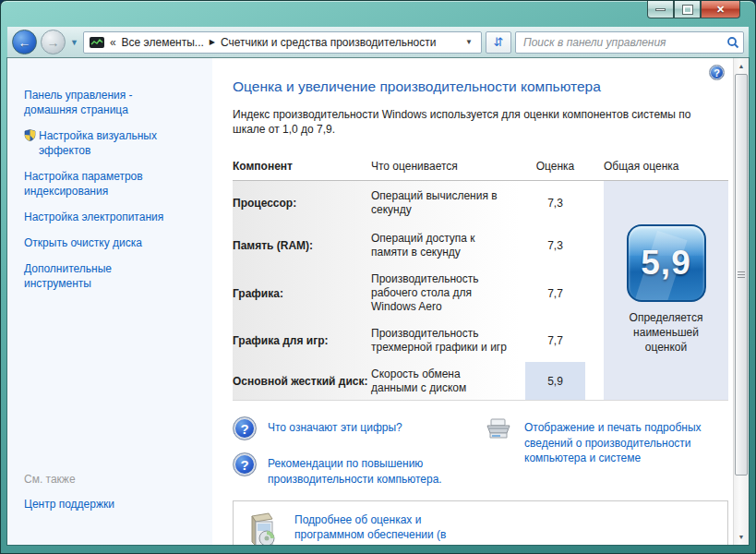  What do you see at coordinates (630, 42) in the screenshot?
I see `search-box` at bounding box center [630, 42].